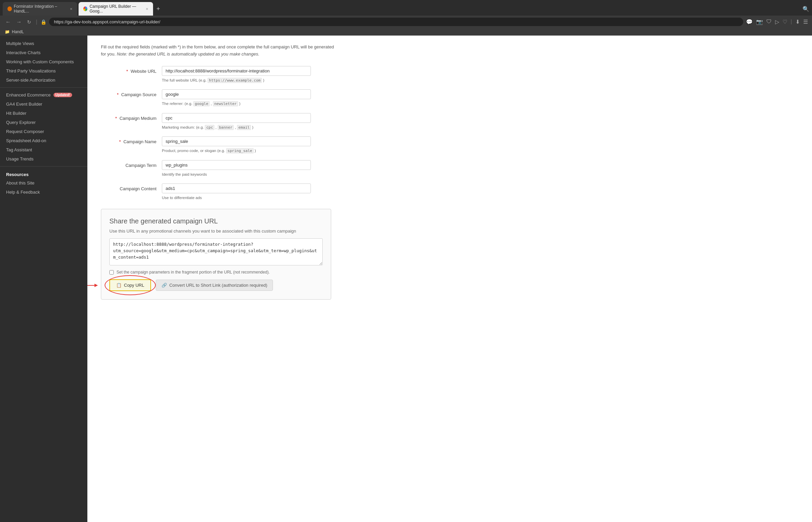 This screenshot has width=812, height=522. Describe the element at coordinates (71, 9) in the screenshot. I see `tab-close-forminator: ✕` at that location.